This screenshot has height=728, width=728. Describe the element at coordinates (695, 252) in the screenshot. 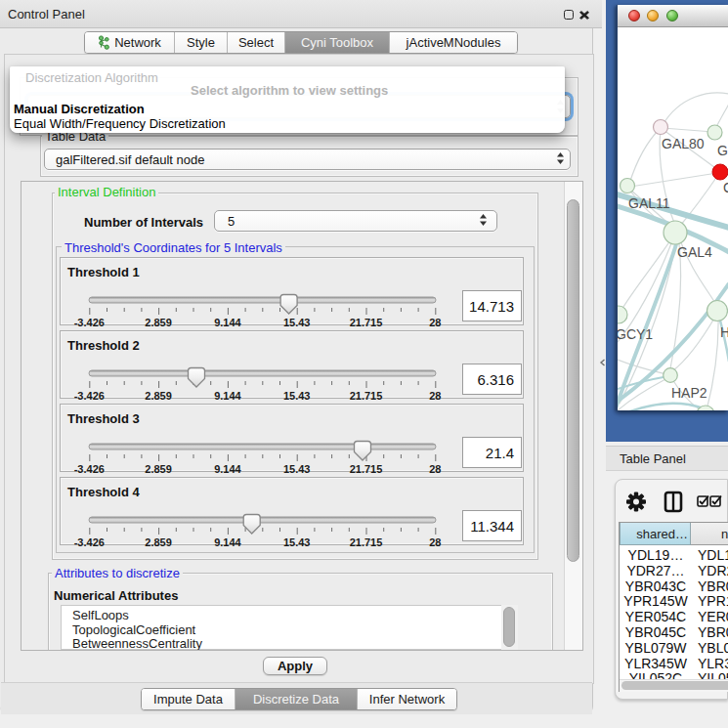

I see `svg-text: GAL4` at that location.